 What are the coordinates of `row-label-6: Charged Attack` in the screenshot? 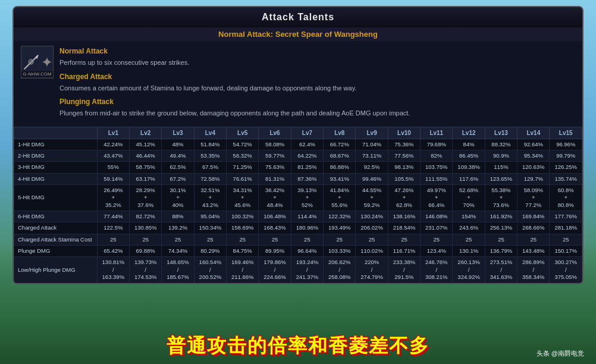 It's located at (56, 228).